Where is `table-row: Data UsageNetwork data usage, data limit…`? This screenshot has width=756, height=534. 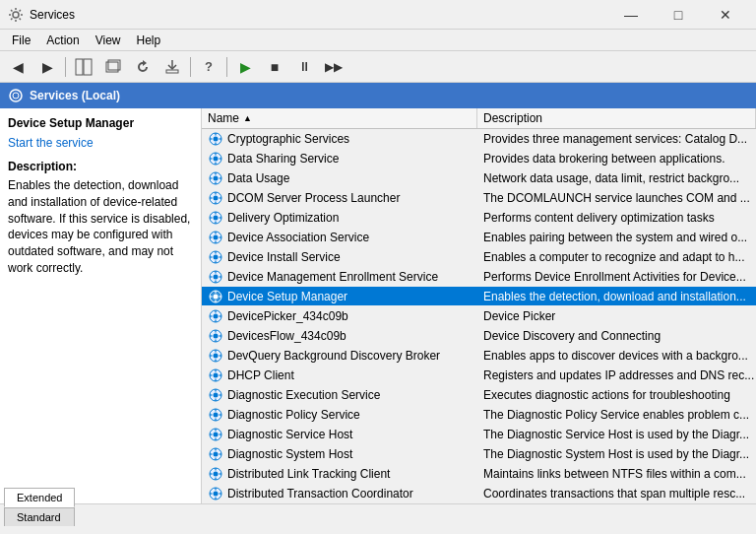 table-row: Data UsageNetwork data usage, data limit… is located at coordinates (478, 178).